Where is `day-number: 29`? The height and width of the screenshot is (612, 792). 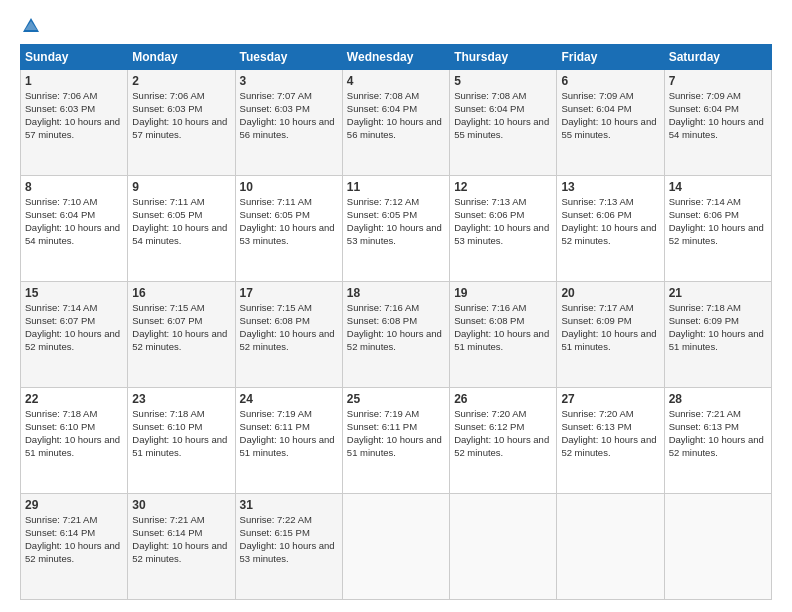
day-number: 29 is located at coordinates (74, 505).